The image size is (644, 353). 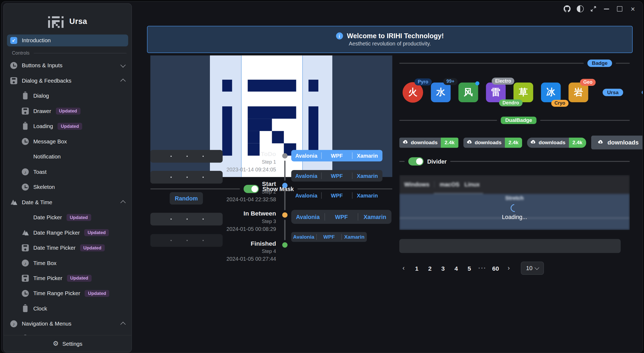 I want to click on sidebar-item-date-time: Date & Time, so click(x=68, y=202).